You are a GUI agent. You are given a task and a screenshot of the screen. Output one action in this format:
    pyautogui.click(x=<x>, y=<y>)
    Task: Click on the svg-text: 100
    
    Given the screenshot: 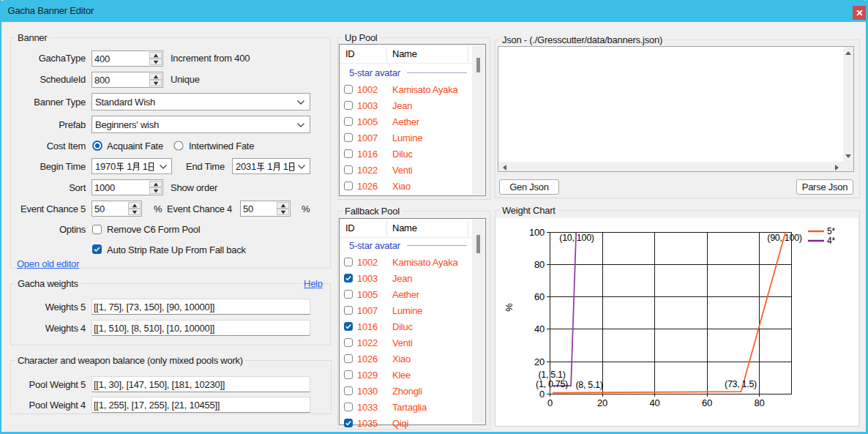 What is the action you would take?
    pyautogui.click(x=537, y=233)
    